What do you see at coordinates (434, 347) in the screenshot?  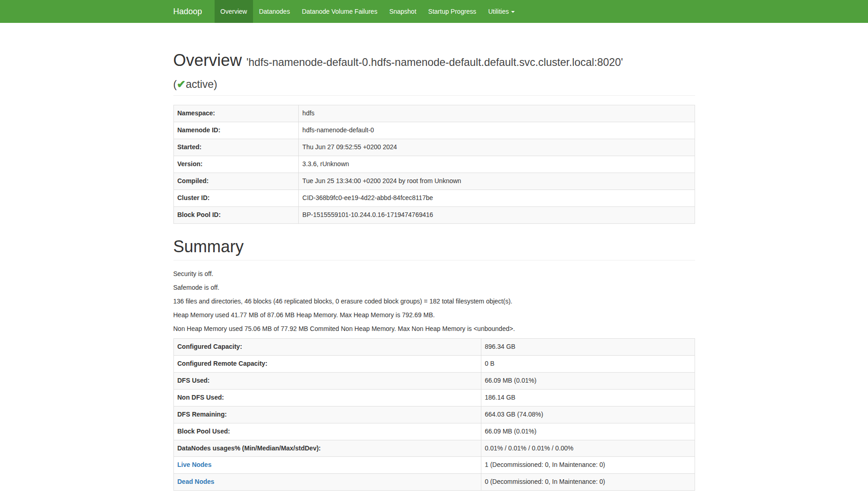 I see `table-row: Configured Capacity: 896.34 GB` at bounding box center [434, 347].